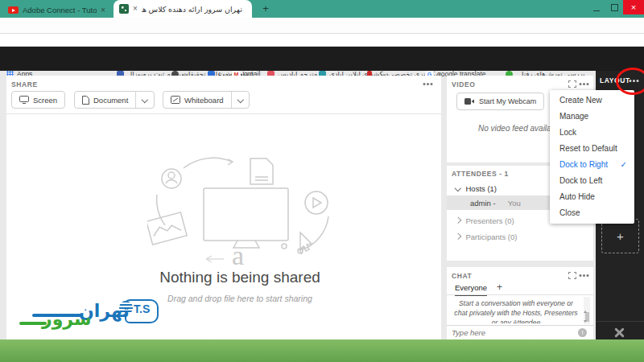 This screenshot has width=644, height=362. I want to click on nothing-shared-text: Nothing is being shared, so click(240, 278).